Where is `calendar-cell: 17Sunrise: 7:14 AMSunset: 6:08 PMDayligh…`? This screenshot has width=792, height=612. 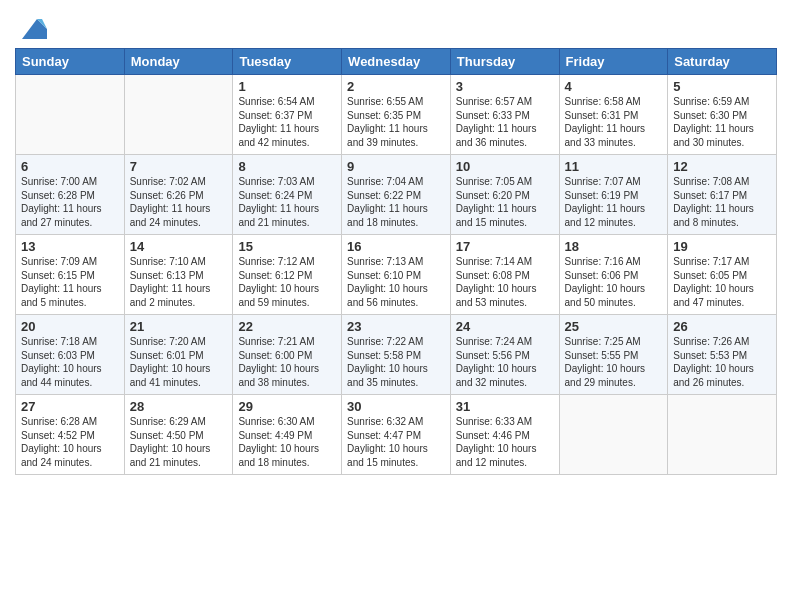 calendar-cell: 17Sunrise: 7:14 AMSunset: 6:08 PMDayligh… is located at coordinates (504, 275).